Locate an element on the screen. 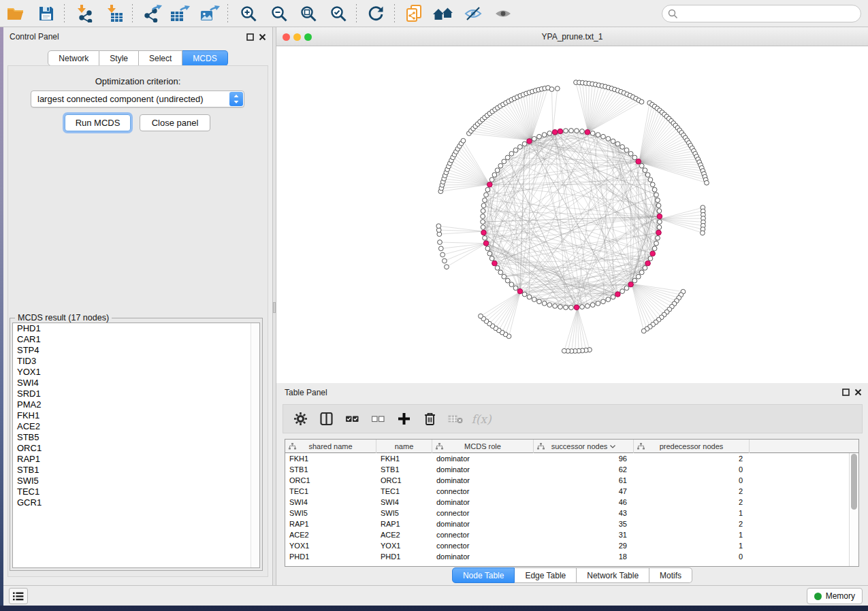  column-header-name: name is located at coordinates (404, 446).